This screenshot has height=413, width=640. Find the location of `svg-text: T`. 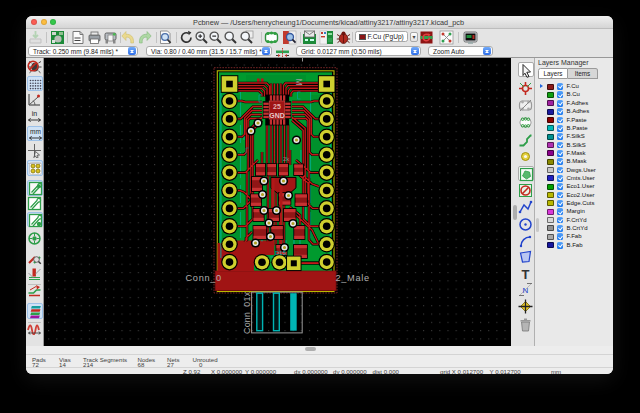

svg-text: T is located at coordinates (526, 274).